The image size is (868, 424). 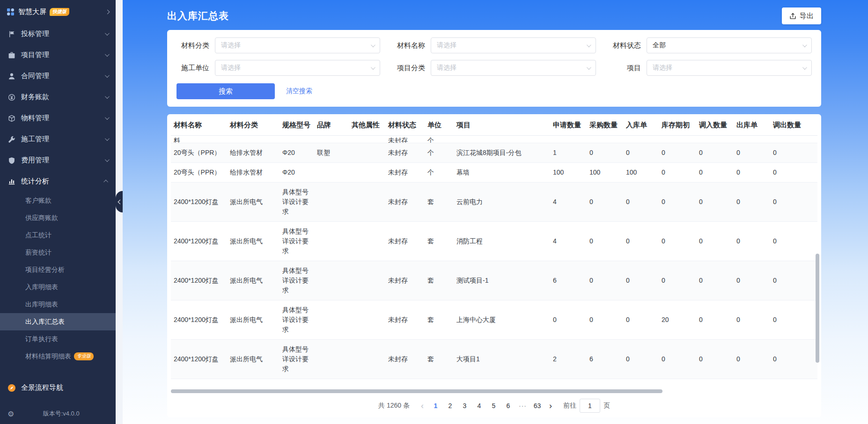 I want to click on box-icon, so click(x=12, y=118).